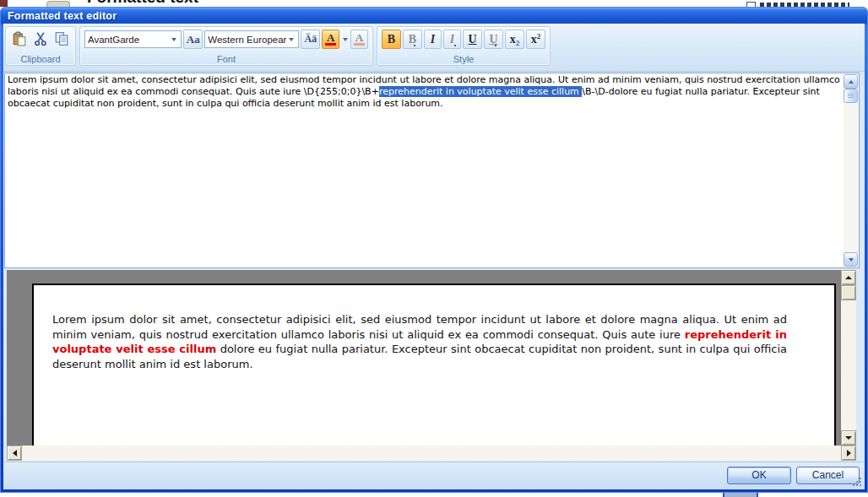  I want to click on font-name-value: AvantGarde, so click(128, 40).